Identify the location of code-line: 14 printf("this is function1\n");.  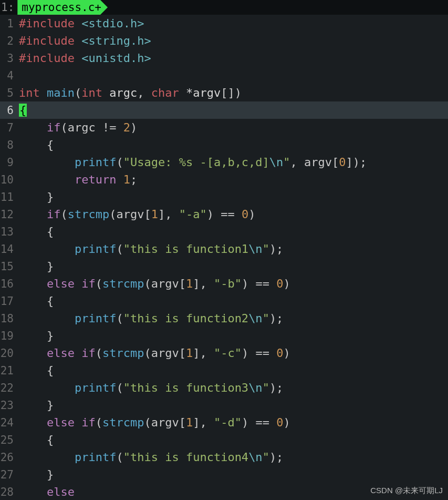
(224, 249).